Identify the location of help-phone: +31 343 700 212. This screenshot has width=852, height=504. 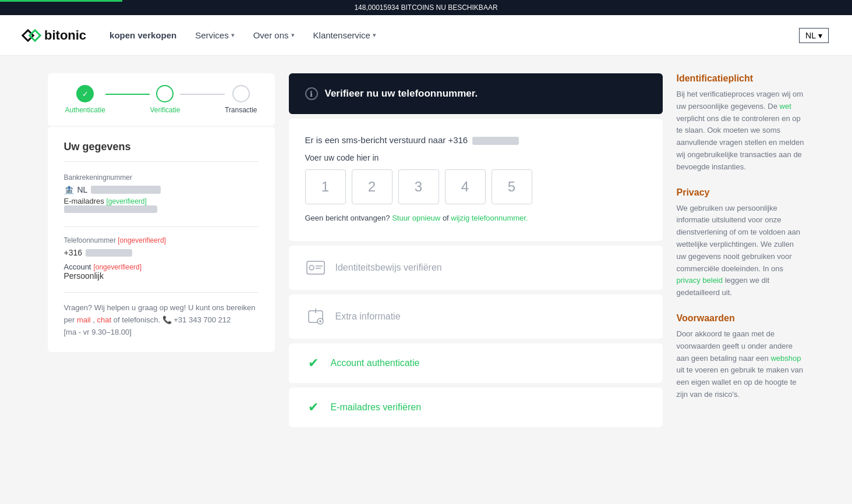
(202, 320).